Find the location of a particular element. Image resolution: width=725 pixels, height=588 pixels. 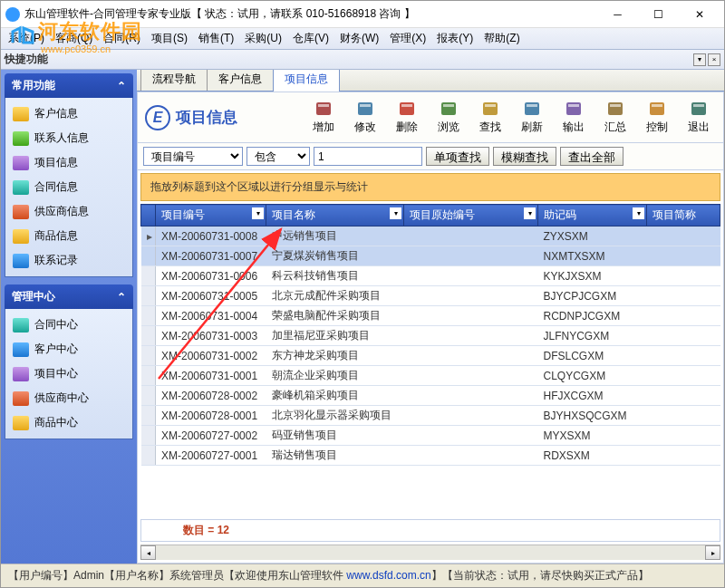

table-row: ▸XM-20060731-0008中远销售项目ZYXSXM is located at coordinates (431, 236).